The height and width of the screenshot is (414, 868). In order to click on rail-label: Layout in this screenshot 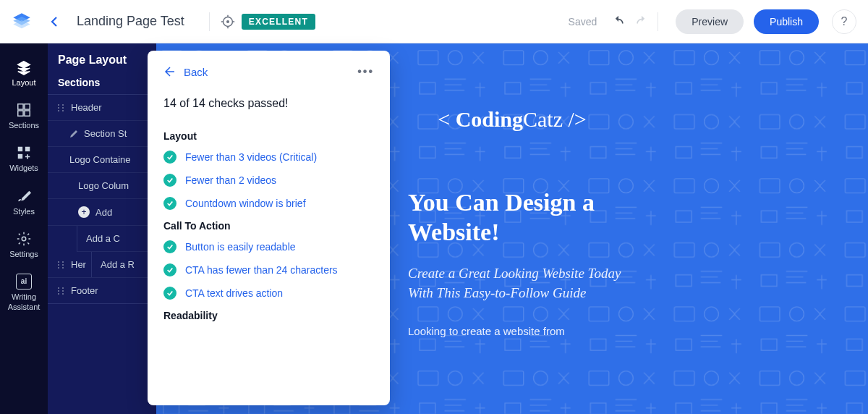, I will do `click(23, 83)`.